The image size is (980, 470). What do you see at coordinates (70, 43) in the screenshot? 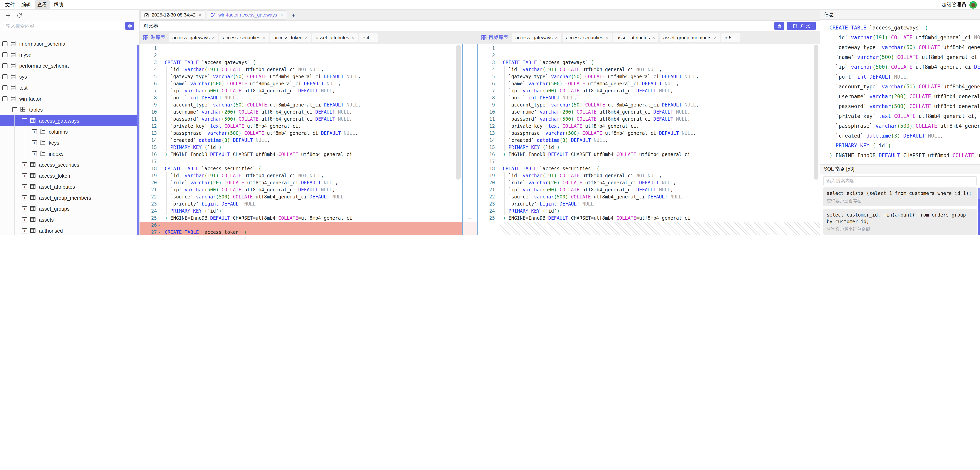
I see `tree-item-information_schema: +information_schema` at bounding box center [70, 43].